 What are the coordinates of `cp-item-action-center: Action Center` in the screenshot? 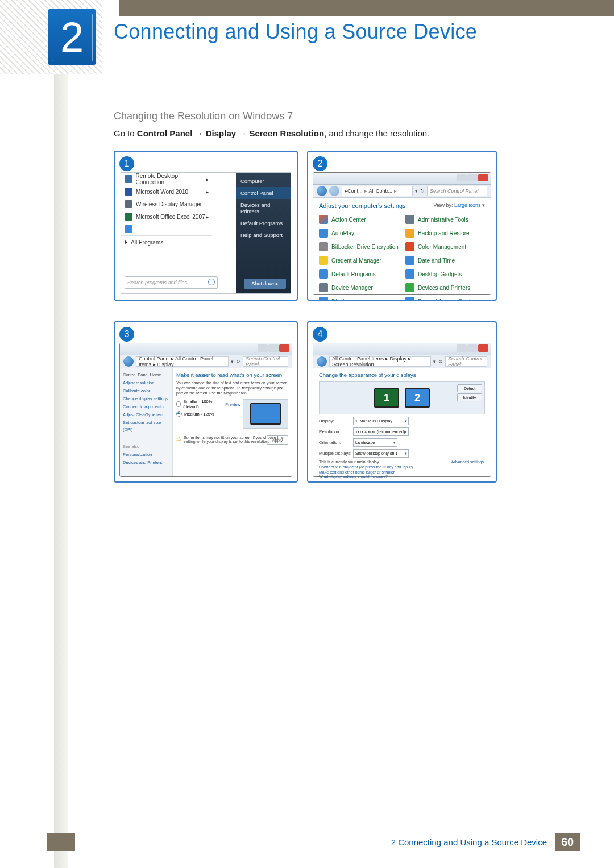 It's located at (359, 219).